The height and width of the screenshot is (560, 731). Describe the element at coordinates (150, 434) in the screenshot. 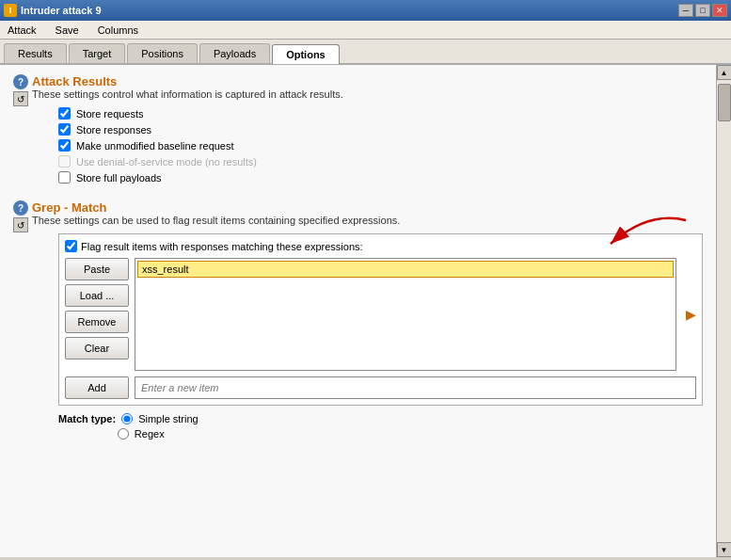

I see `match-regex-label: Regex` at that location.